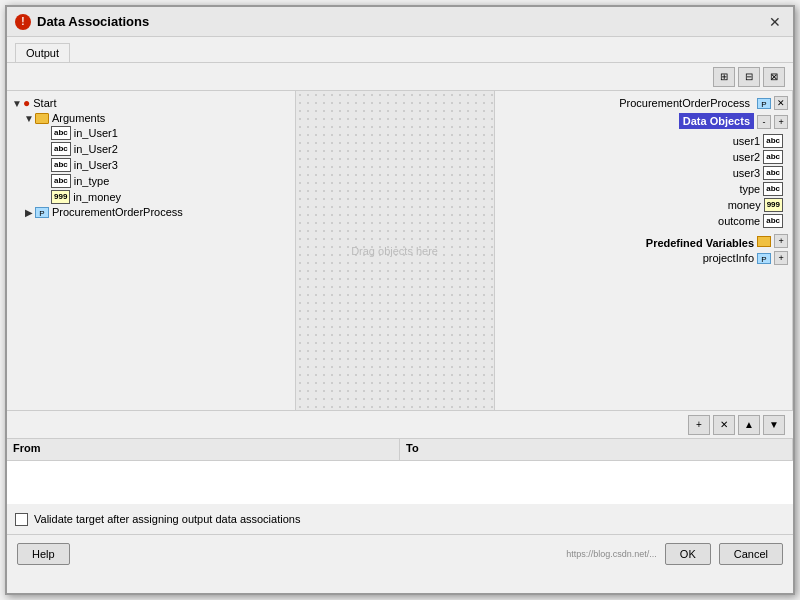 This screenshot has height=600, width=800. Describe the element at coordinates (29, 118) in the screenshot. I see `toggle-arguments: ▼` at that location.